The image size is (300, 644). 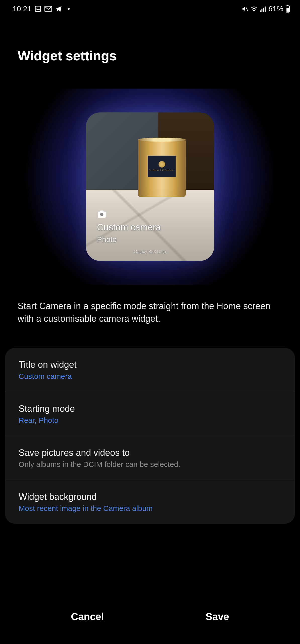 What do you see at coordinates (150, 370) in the screenshot?
I see `setting-title-on-widget: Title on widget Custom camera` at bounding box center [150, 370].